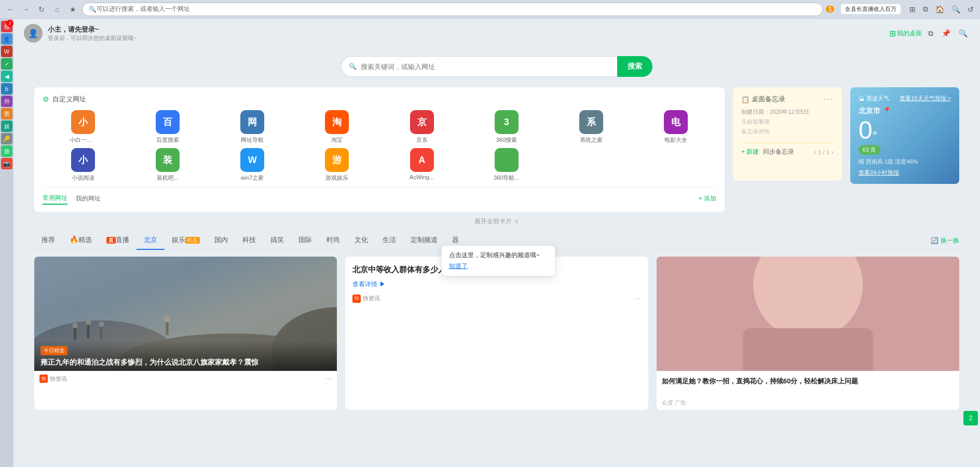 This screenshot has width=980, height=467. Describe the element at coordinates (379, 146) in the screenshot. I see `quick-icons-grid: 小 小白一键... 百 百度搜索 网 网址导航 淘 淘宝 京 京东 3 360搜…` at that location.